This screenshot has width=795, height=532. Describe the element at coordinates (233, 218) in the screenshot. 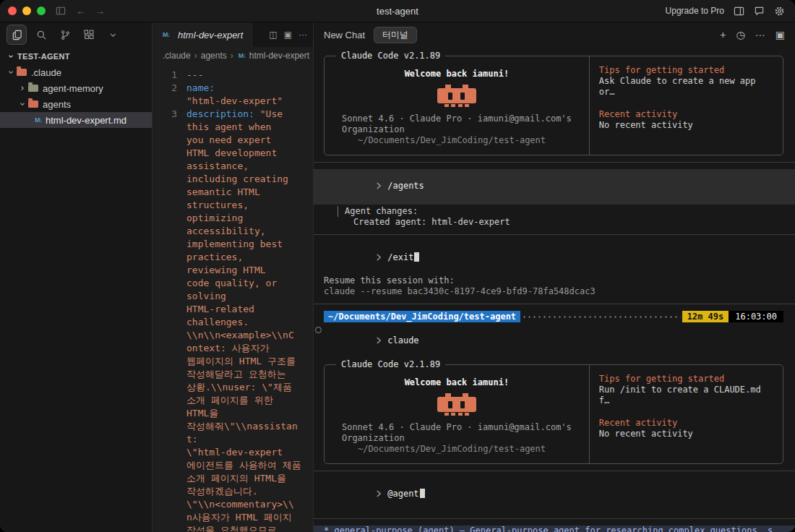

I see `code-row: optimizing` at that location.